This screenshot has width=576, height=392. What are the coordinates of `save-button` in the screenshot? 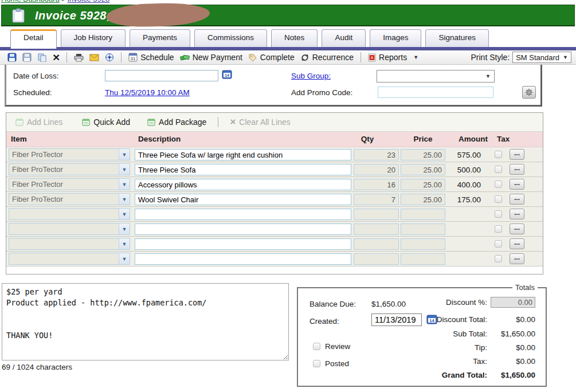 It's located at (12, 57).